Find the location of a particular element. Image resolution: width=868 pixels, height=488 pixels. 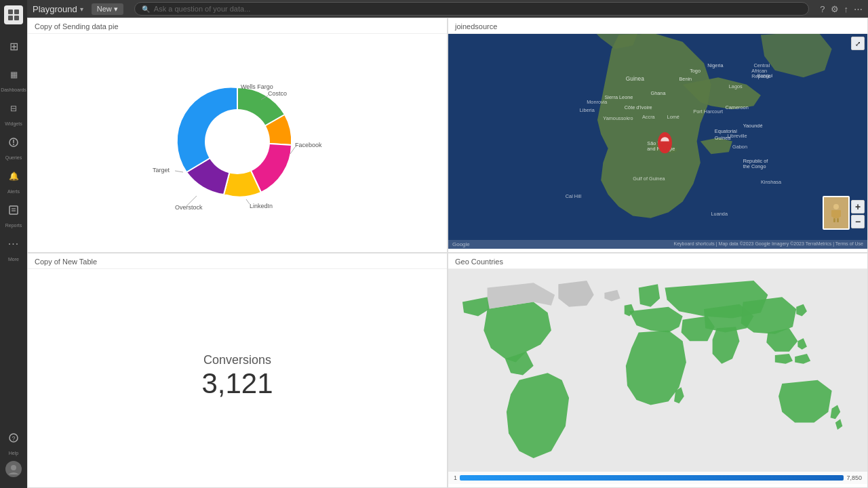

sidebar: ⊞ ▦ Dashboards ⊟ Widgets Queries 🔔 Alert… is located at coordinates (14, 244).